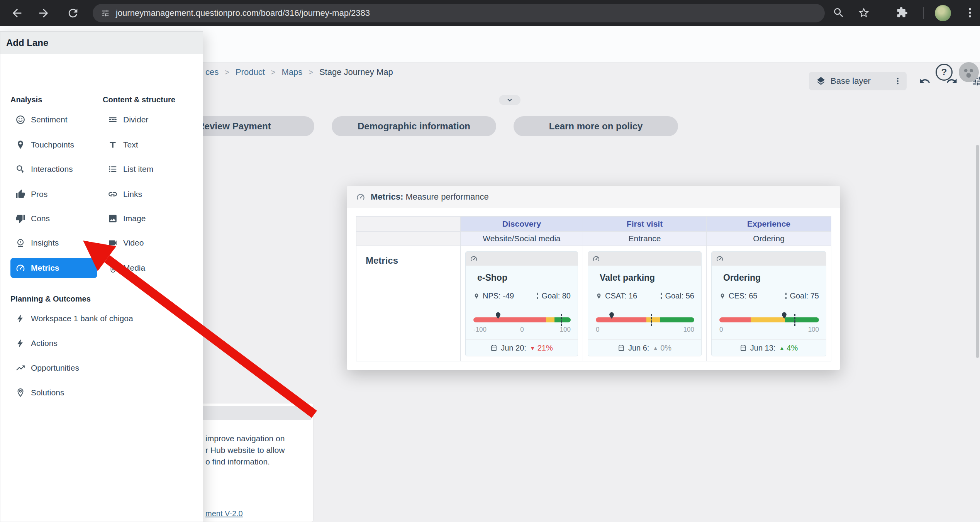 Image resolution: width=980 pixels, height=522 pixels. What do you see at coordinates (151, 194) in the screenshot?
I see `lane-item-links: Links` at bounding box center [151, 194].